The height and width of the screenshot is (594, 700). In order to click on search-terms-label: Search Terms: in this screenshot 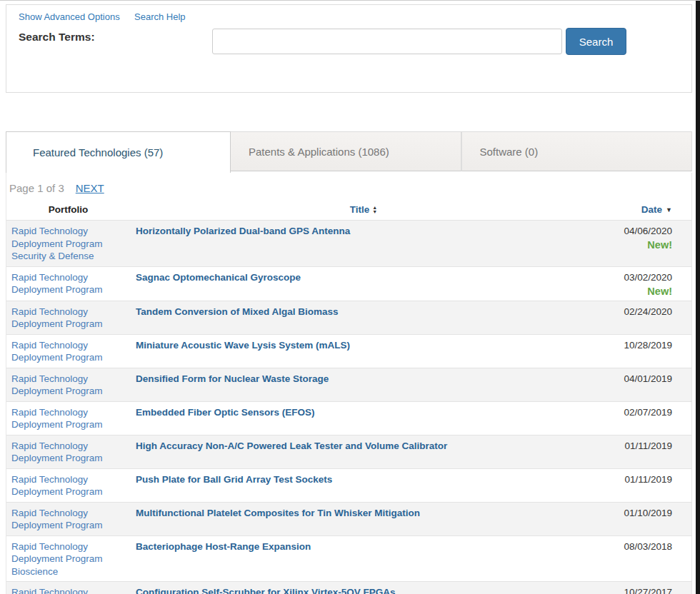, I will do `click(57, 37)`.